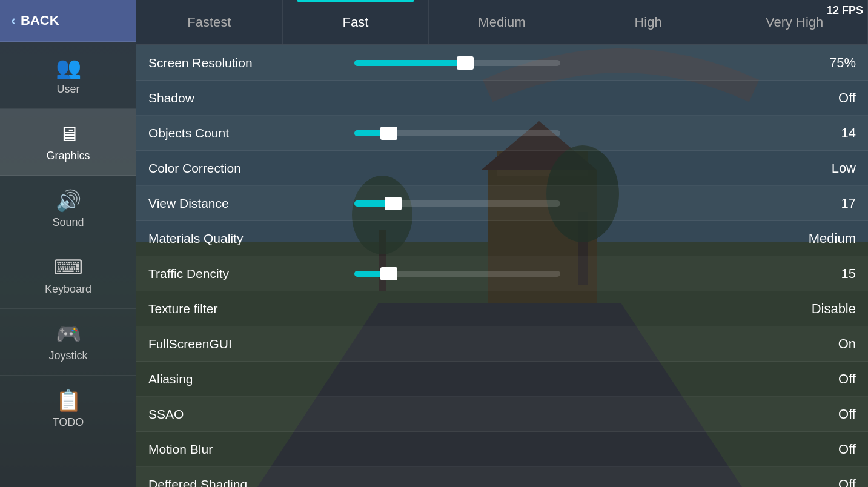 This screenshot has width=868, height=487. Describe the element at coordinates (245, 239) in the screenshot. I see `setting-name: Materials Quality` at that location.